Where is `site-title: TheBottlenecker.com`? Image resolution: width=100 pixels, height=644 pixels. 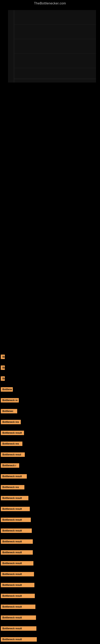
site-title: TheBottlenecker.com is located at coordinates (50, 2).